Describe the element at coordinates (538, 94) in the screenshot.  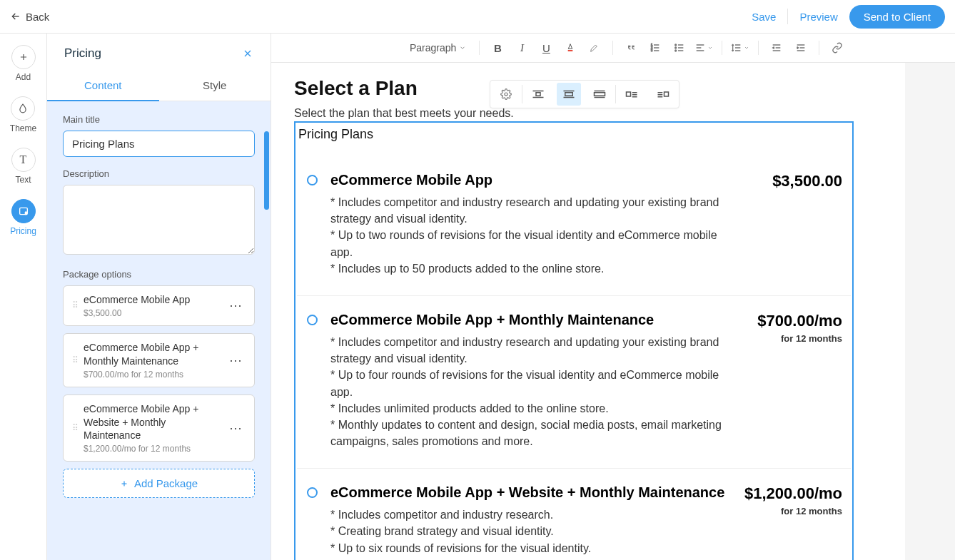
I see `align-small-button` at that location.